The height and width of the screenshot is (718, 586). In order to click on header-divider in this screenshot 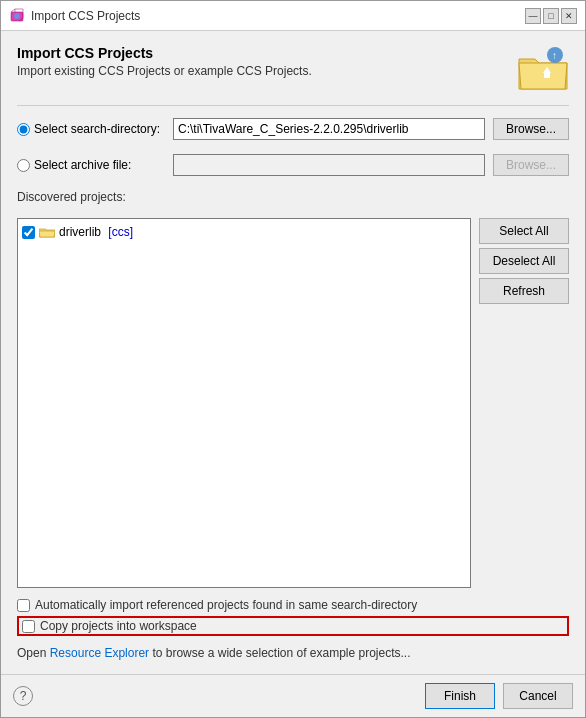, I will do `click(293, 106)`.